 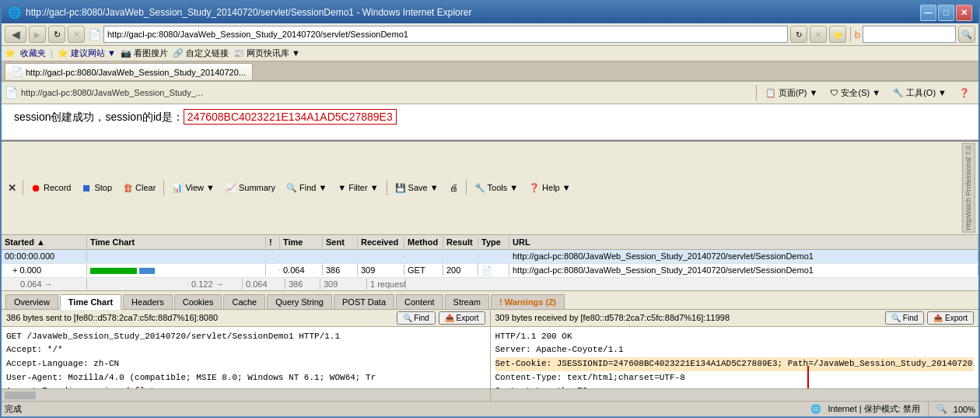 What do you see at coordinates (139, 188) in the screenshot?
I see `clear-button: 🗑 Clear` at bounding box center [139, 188].